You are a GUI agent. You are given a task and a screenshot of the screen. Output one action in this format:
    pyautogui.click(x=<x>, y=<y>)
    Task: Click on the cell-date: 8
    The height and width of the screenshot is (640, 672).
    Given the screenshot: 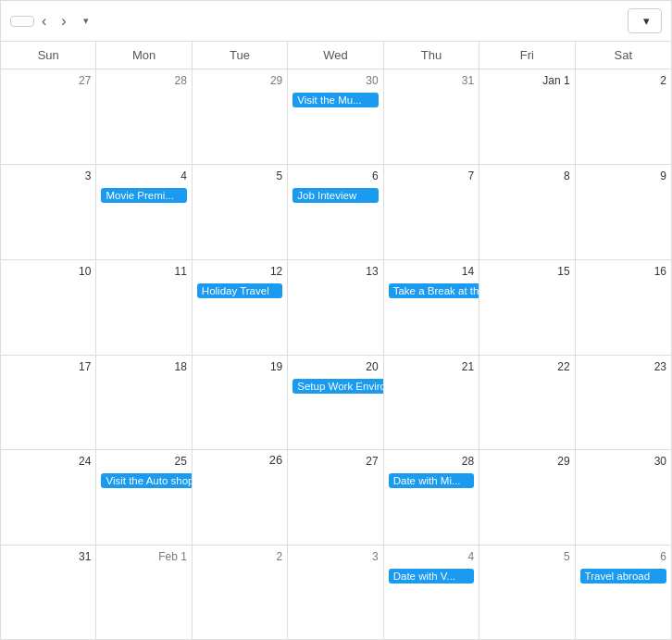 What is the action you would take?
    pyautogui.click(x=566, y=176)
    